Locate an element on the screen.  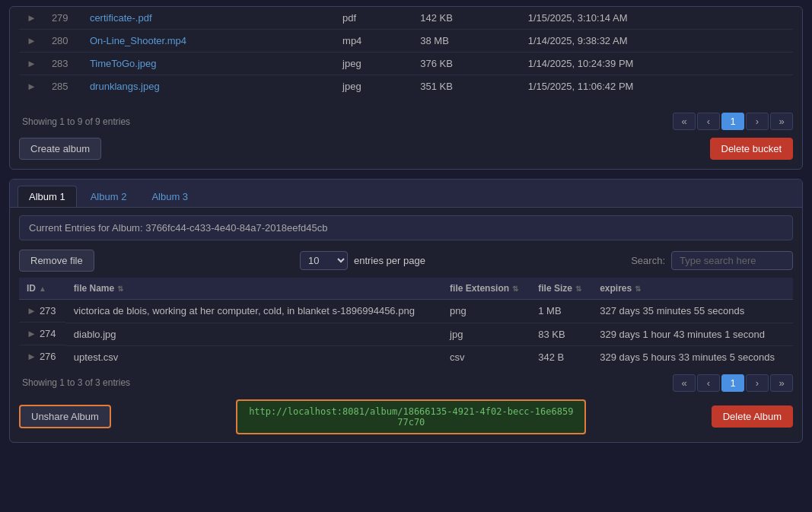
row-size-cell: 142 KB is located at coordinates (466, 18).